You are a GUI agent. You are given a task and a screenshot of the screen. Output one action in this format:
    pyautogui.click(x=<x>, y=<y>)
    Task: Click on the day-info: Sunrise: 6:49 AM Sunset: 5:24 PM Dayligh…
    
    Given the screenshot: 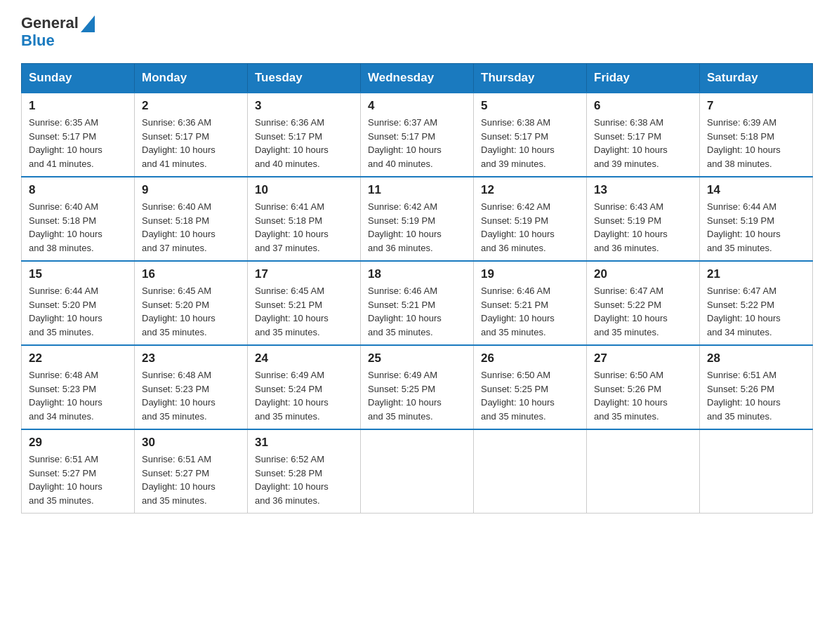 What is the action you would take?
    pyautogui.click(x=304, y=396)
    